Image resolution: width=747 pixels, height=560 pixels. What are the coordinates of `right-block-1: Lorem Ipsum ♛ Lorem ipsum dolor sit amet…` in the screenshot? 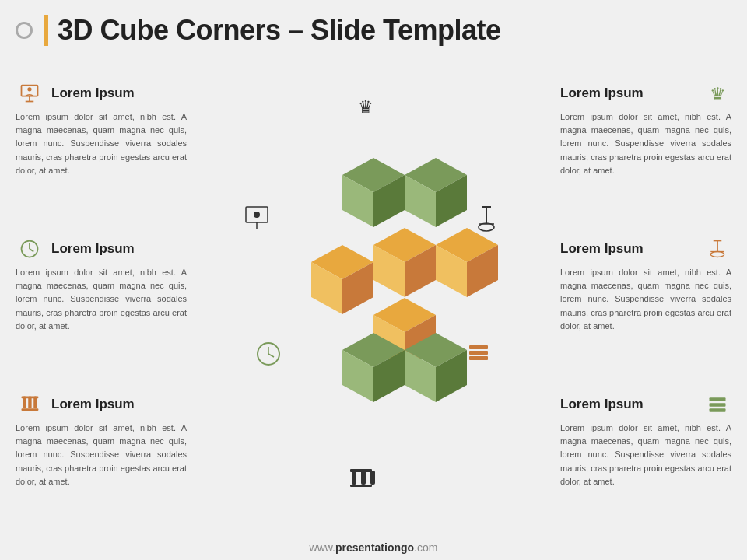 It's located at (646, 128).